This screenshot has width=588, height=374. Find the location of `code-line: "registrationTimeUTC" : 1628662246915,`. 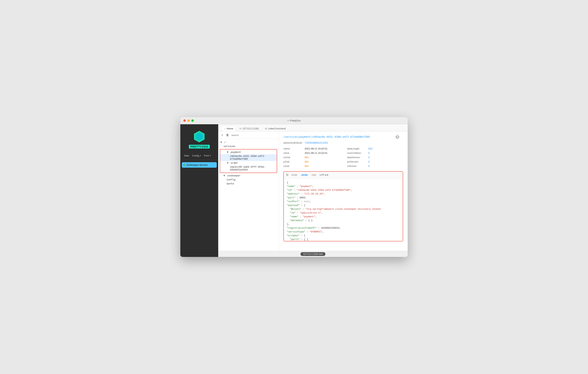

code-line: "registrationTimeUTC" : 1628662246915, is located at coordinates (343, 228).